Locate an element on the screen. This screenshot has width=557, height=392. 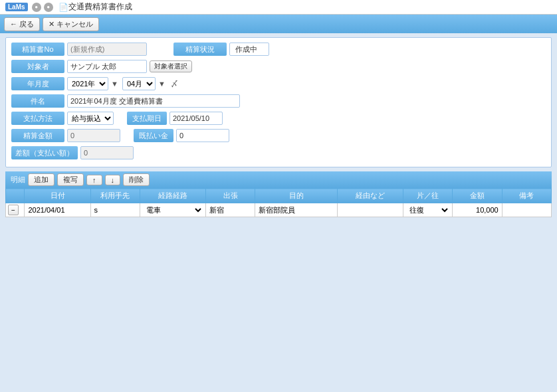
pay-amount-label: 既払い金 is located at coordinates (154, 136).